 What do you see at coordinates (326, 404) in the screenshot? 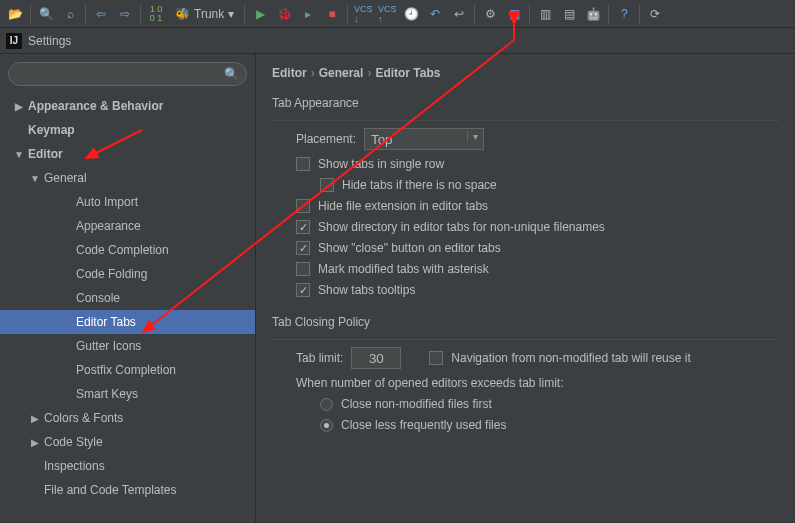
I see `radio-close-nonmod` at bounding box center [326, 404].